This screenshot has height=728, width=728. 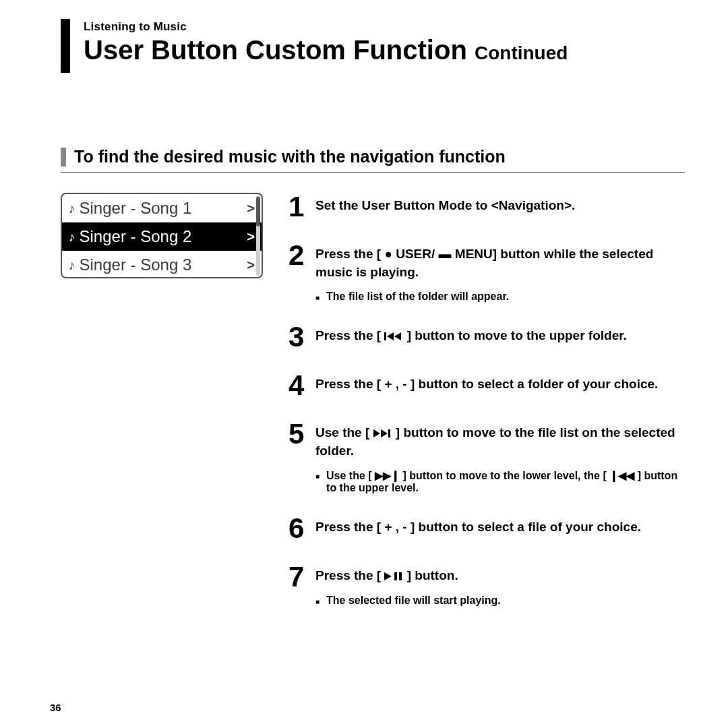 I want to click on device-row-label: Singer - Song 3, so click(x=163, y=265).